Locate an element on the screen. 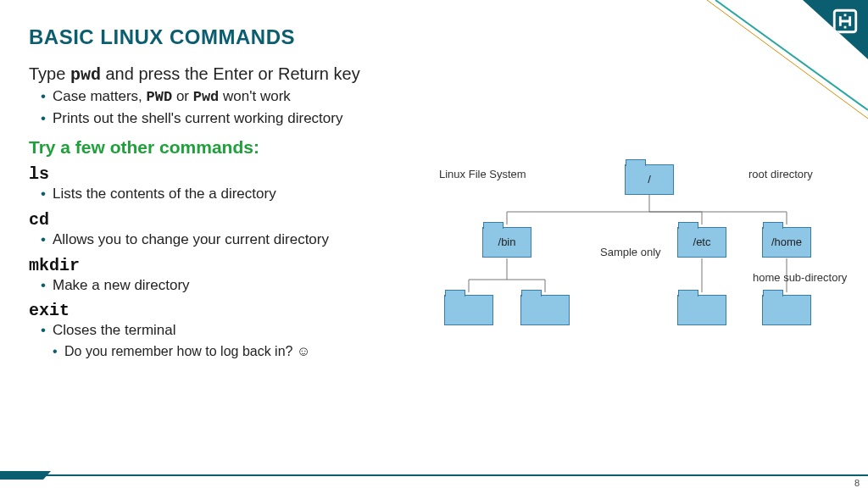  home-subdir-label: home sub-directory is located at coordinates (800, 278).